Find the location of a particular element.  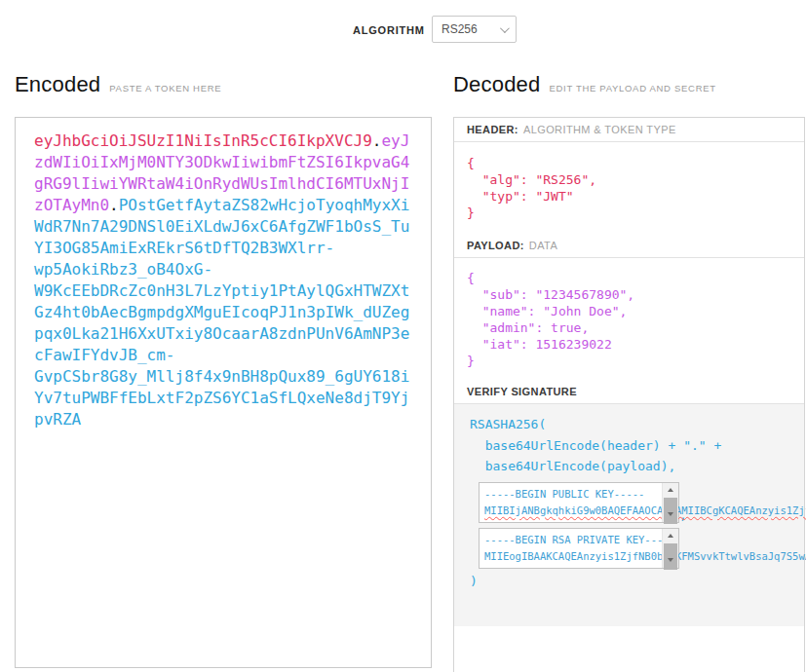

signature-formula-open: RSASHA256( base64UrlEncode(header) + "."… is located at coordinates (632, 446).